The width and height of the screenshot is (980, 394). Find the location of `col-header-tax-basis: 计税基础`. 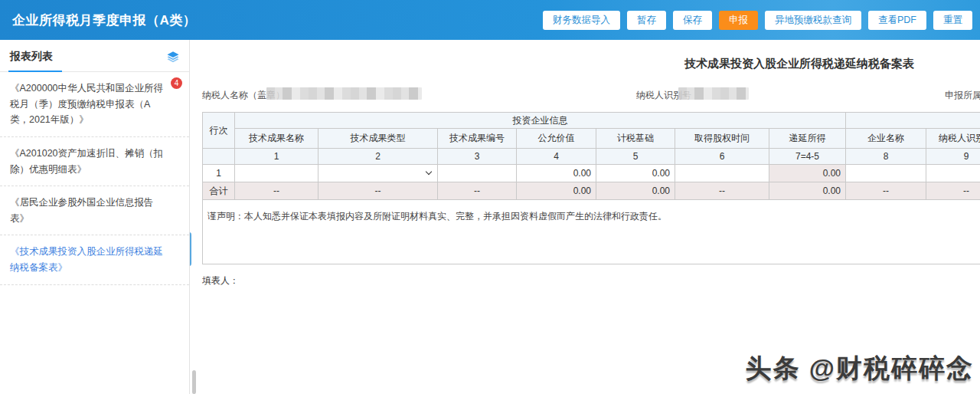

col-header-tax-basis: 计税基础 is located at coordinates (635, 139).